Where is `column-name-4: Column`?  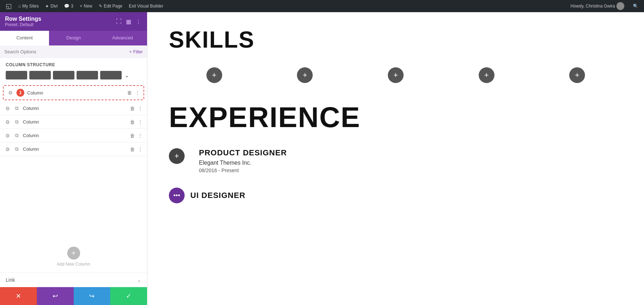
column-name-4: Column is located at coordinates (75, 135).